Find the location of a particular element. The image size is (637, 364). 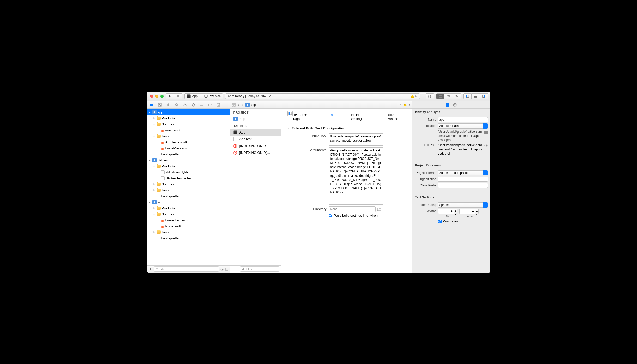

indent-using-select: Spaces is located at coordinates (463, 205).